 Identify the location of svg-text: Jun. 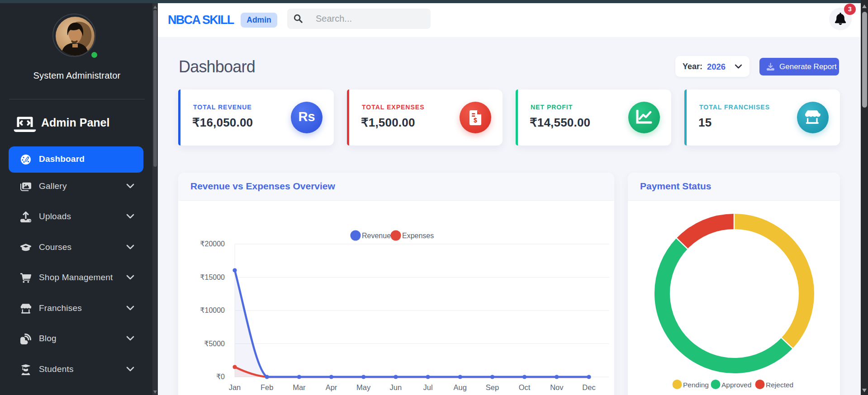
(396, 387).